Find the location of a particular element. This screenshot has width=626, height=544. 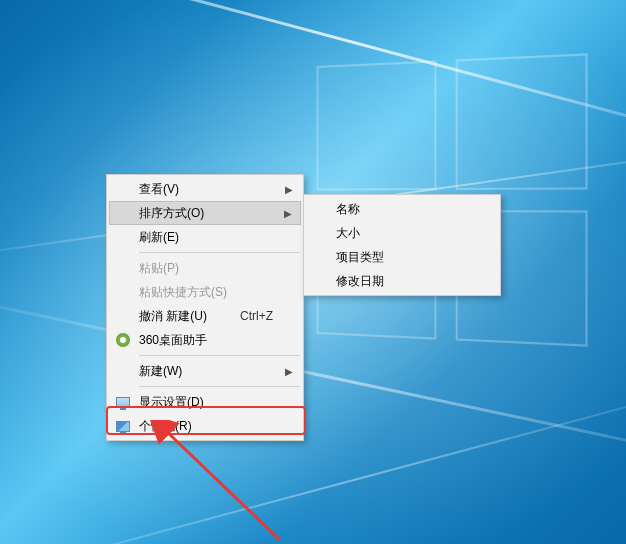

menu-label: 修改日期 is located at coordinates (360, 282).